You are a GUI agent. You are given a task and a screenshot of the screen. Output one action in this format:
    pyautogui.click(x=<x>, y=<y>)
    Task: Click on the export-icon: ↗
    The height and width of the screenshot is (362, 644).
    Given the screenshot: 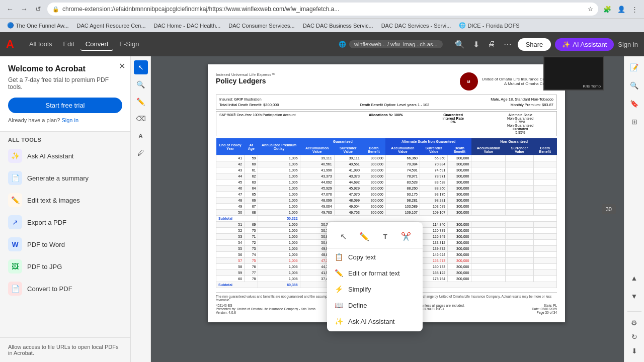 What is the action you would take?
    pyautogui.click(x=15, y=222)
    